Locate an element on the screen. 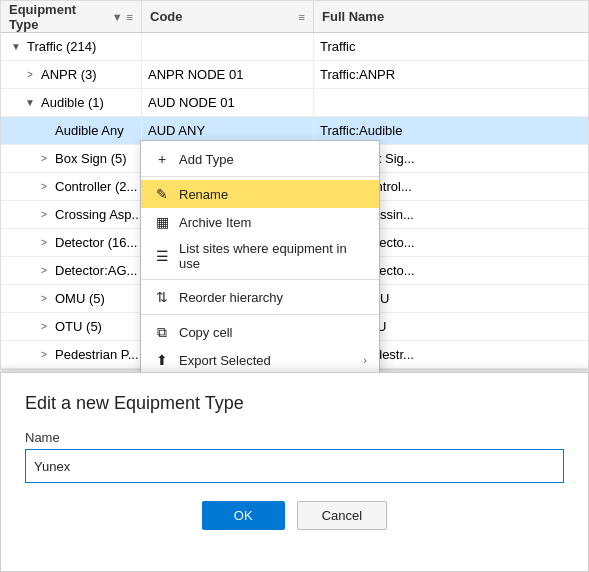  equipment-label: Detector (16... is located at coordinates (96, 242).